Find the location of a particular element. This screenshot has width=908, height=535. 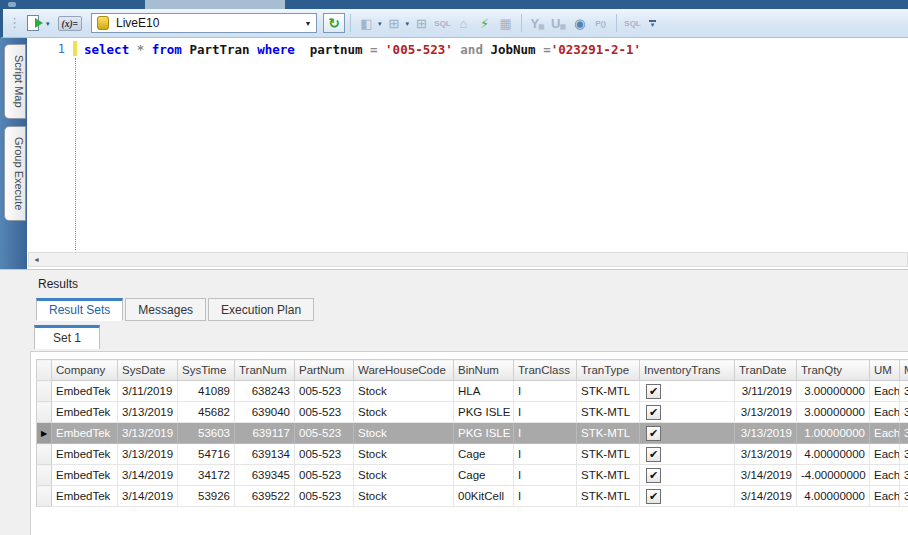

column-header-systime: SysTime is located at coordinates (206, 370).